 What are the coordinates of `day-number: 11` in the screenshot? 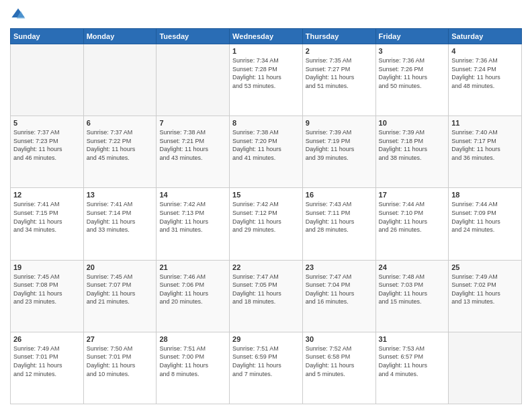 It's located at (485, 123).